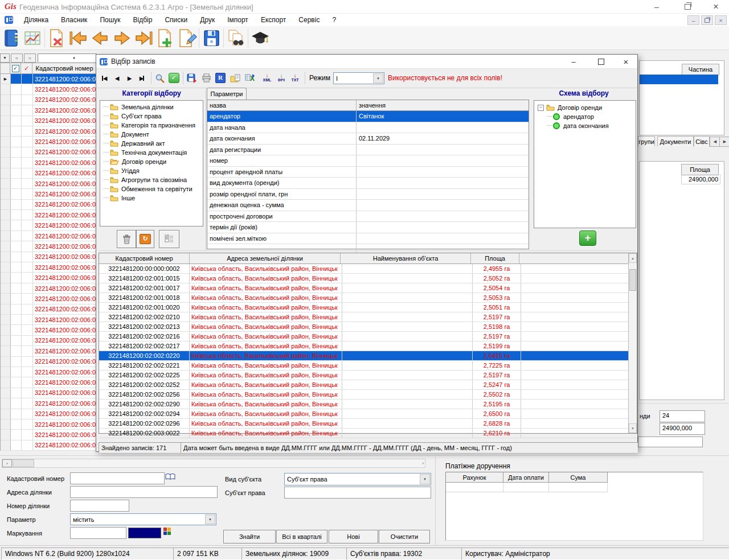 The width and height of the screenshot is (729, 560). I want to click on report-button: R, so click(220, 78).